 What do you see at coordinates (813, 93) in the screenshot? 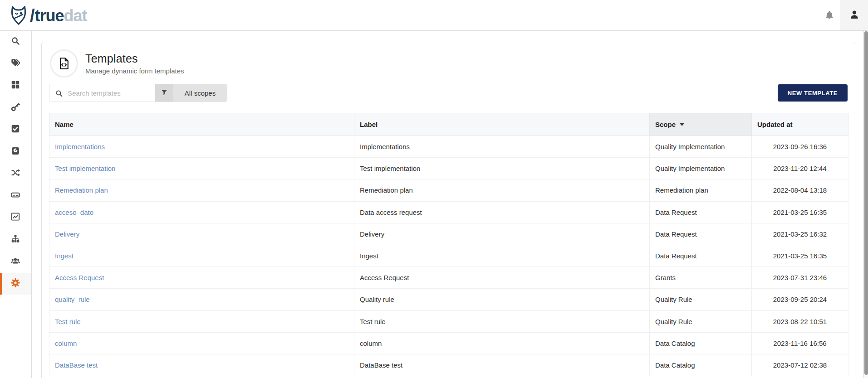
I see `new-template-button: NEW TEMPLATE` at bounding box center [813, 93].